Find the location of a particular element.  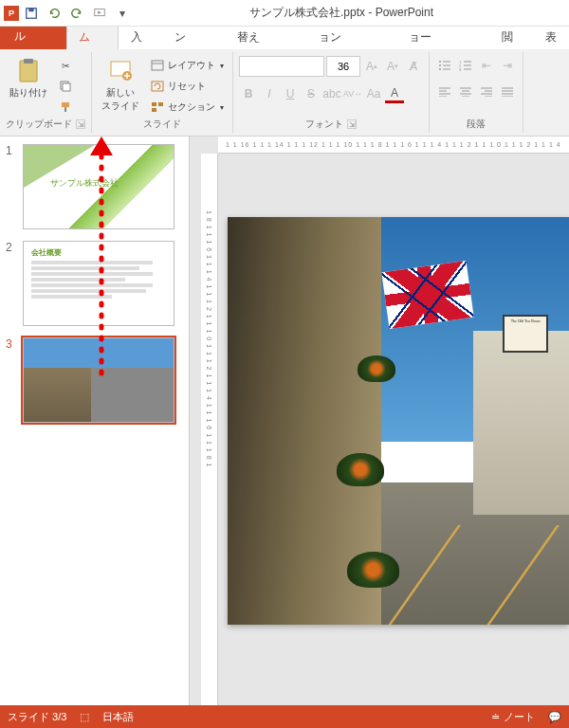

group-paragraph: 123 ⇤ ⇥ 段落 is located at coordinates (476, 93).